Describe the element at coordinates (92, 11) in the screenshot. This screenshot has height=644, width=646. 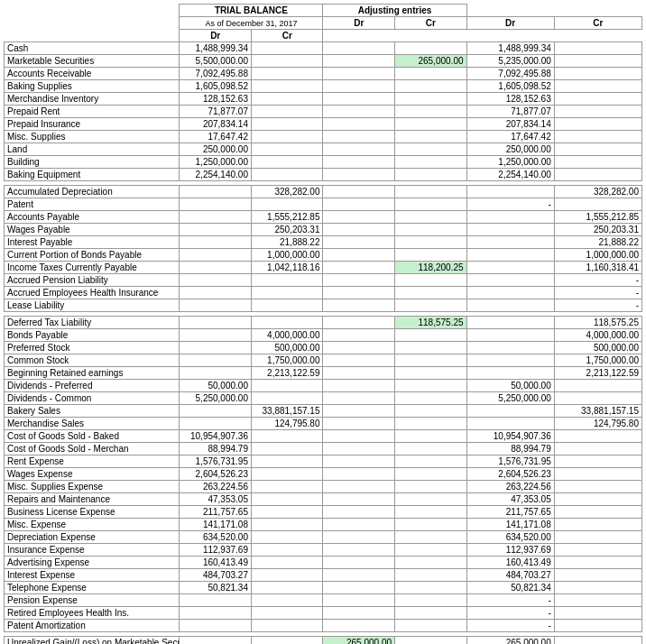
I see `empty-header` at that location.